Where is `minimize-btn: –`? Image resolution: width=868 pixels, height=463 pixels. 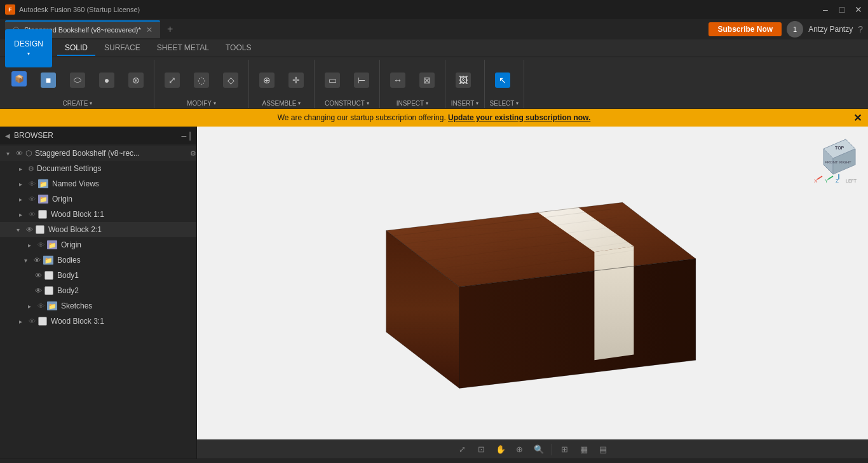 minimize-btn: – is located at coordinates (825, 10).